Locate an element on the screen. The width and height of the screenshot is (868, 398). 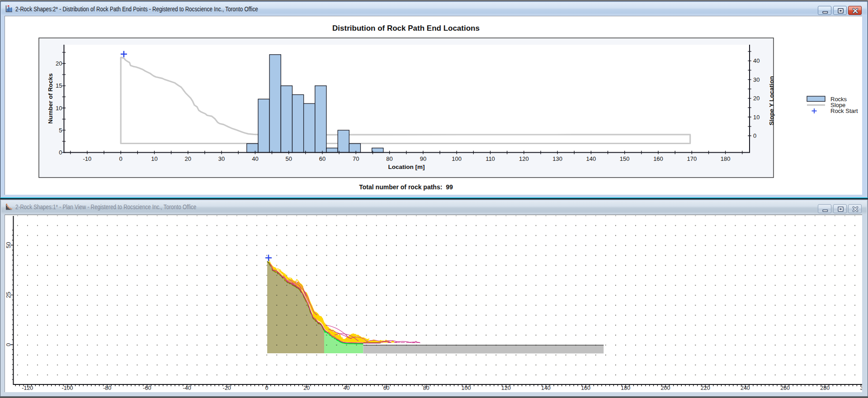
svg-text: 220 is located at coordinates (705, 388).